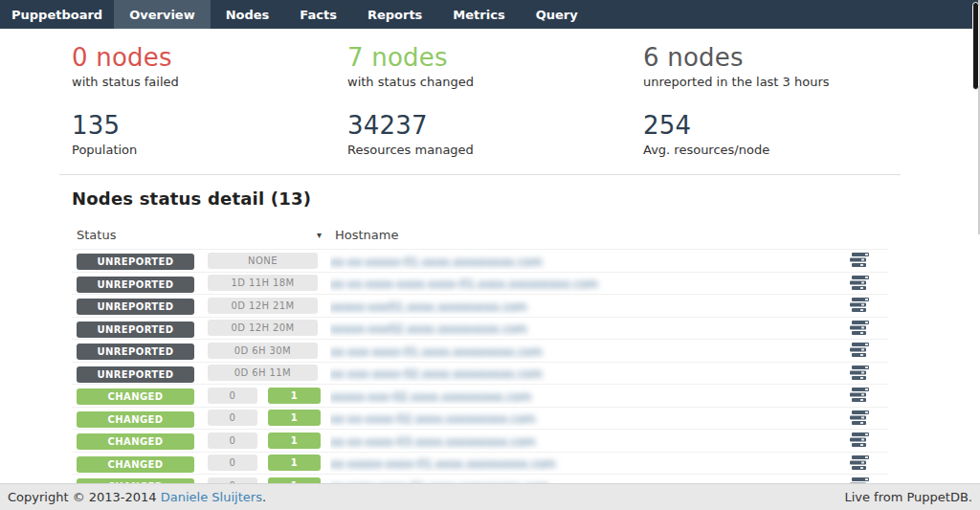  Describe the element at coordinates (264, 498) in the screenshot. I see `copyright-period: .` at that location.